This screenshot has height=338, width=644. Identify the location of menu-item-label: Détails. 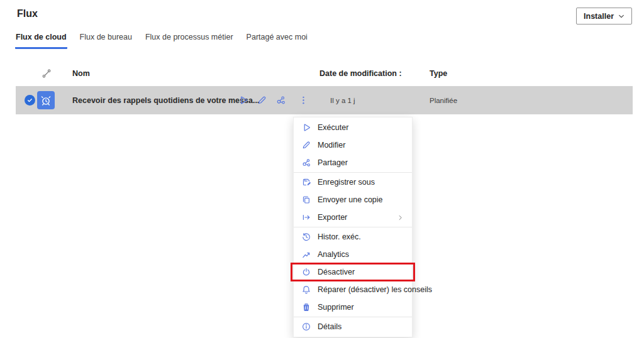
(330, 327).